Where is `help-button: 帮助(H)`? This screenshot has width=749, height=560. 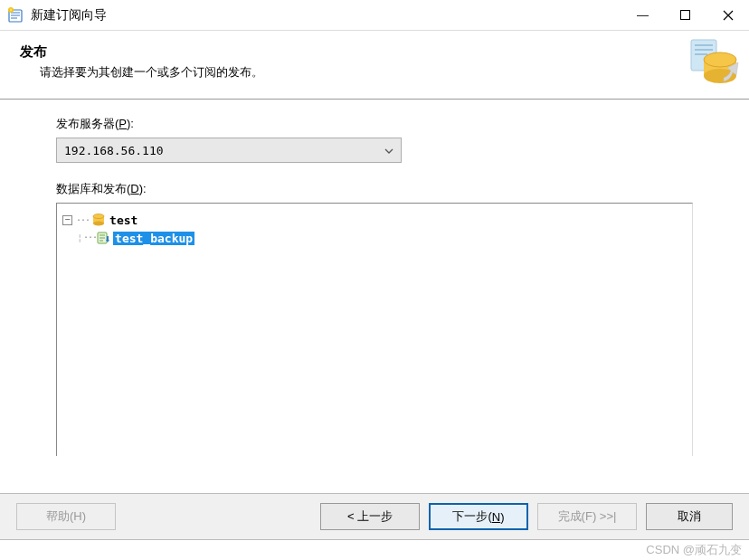 help-button: 帮助(H) is located at coordinates (66, 517).